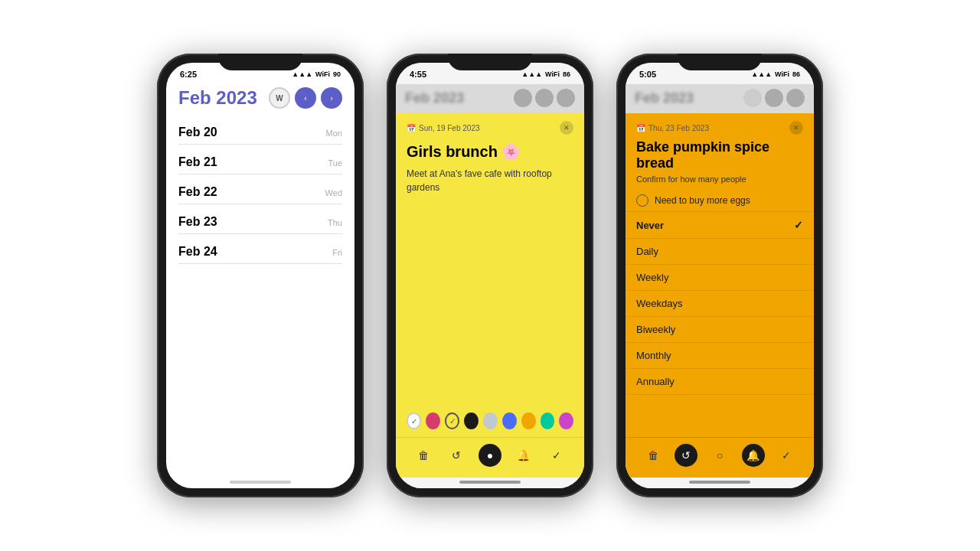 The image size is (980, 551). What do you see at coordinates (490, 286) in the screenshot?
I see `note-body-2: Meet at Ana's fave cafe with rooftop gar…` at bounding box center [490, 286].